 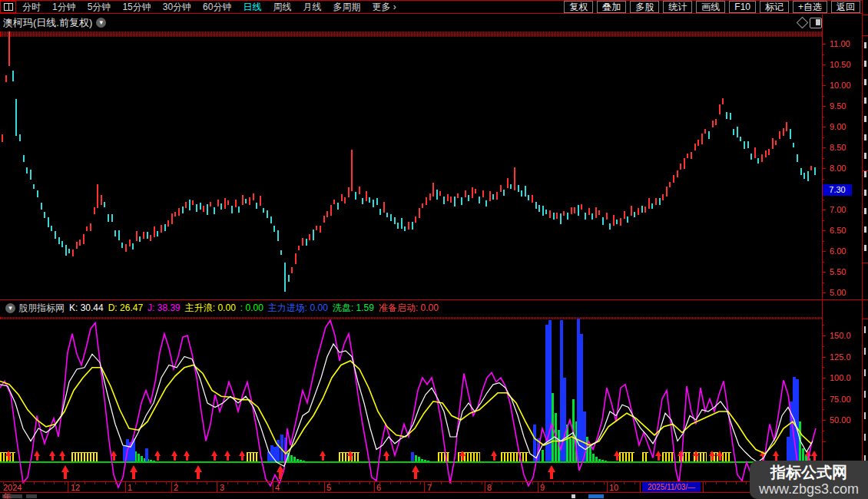 What do you see at coordinates (31, 8) in the screenshot?
I see `period-intraday: 分时` at bounding box center [31, 8].